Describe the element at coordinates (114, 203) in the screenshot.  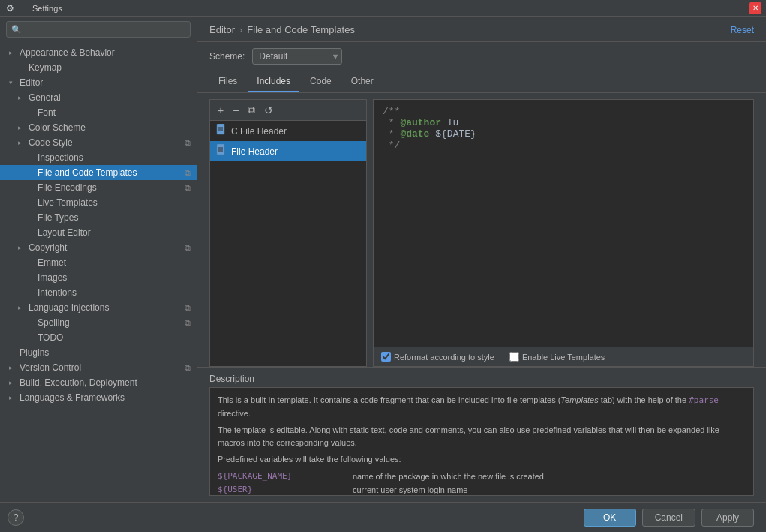
I see `sidebar-item-label: Live Templates` at that location.